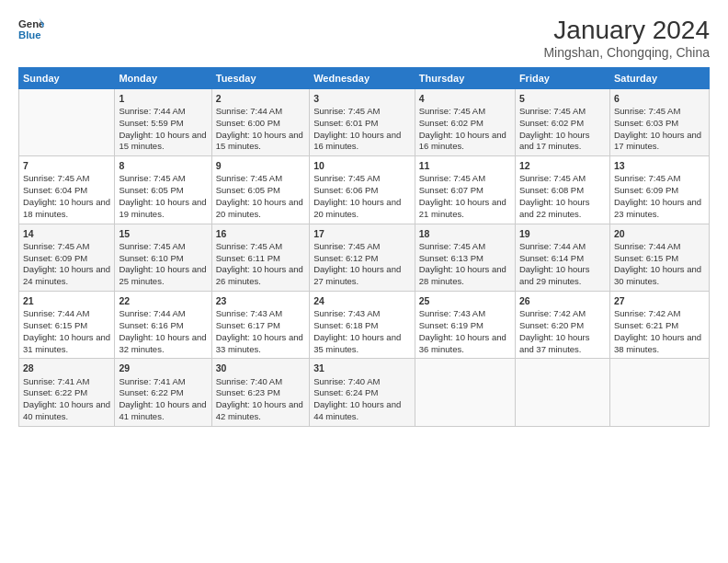 The width and height of the screenshot is (728, 563). Describe the element at coordinates (248, 326) in the screenshot. I see `sunset-text: Sunset: 6:17 PM` at that location.